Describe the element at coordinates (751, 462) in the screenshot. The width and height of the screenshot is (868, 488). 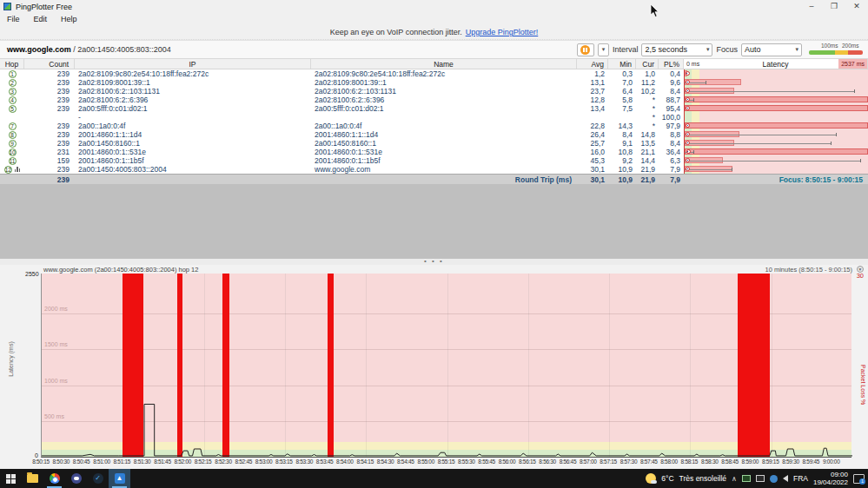
I see `time-tick-label: 8:59:00` at that location.